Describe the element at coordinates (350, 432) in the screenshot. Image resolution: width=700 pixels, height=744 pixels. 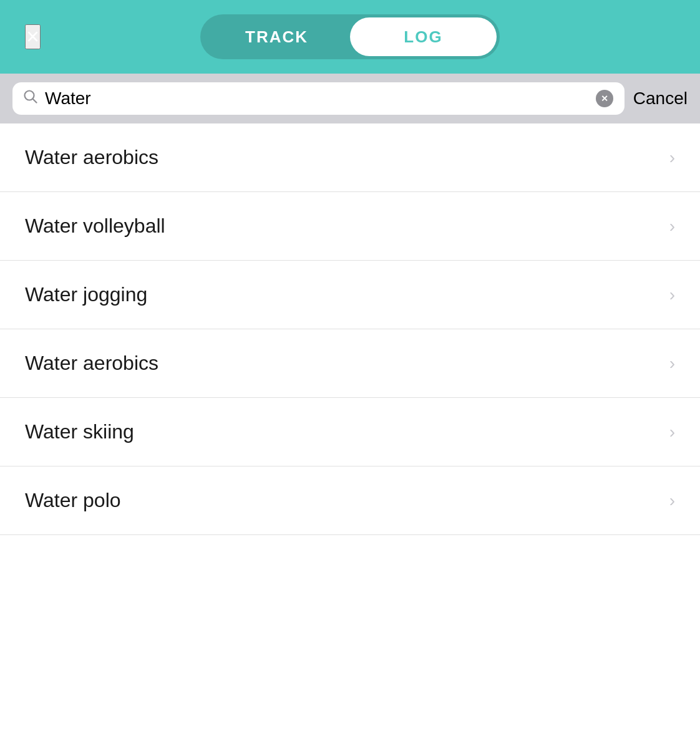
I see `list-item: Water skiing›` at that location.